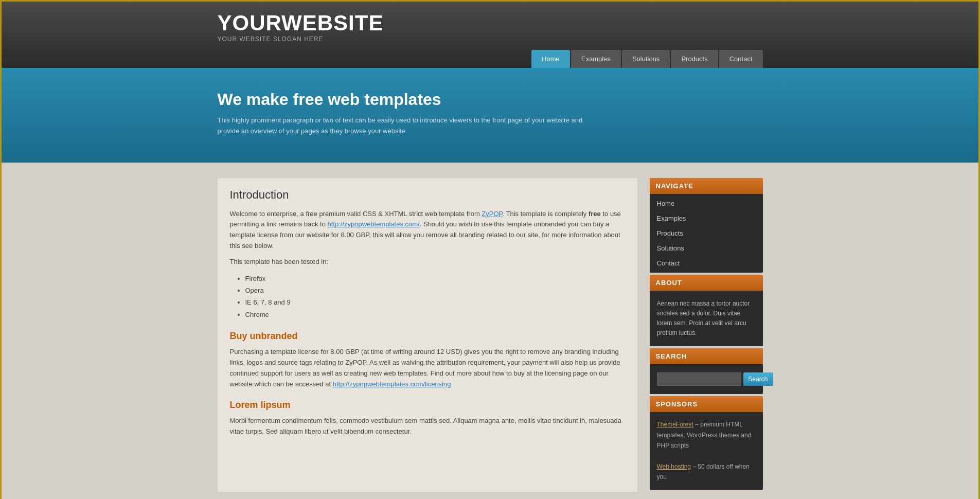  I want to click on intro-paragraph-1: Welcome to enterprise, a free premium va…, so click(427, 230).